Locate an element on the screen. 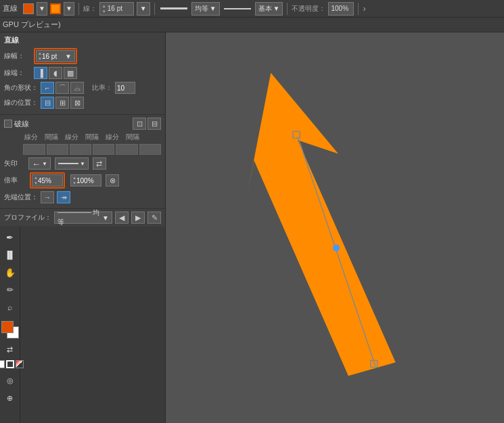  stroke-width-input is located at coordinates (119, 8).